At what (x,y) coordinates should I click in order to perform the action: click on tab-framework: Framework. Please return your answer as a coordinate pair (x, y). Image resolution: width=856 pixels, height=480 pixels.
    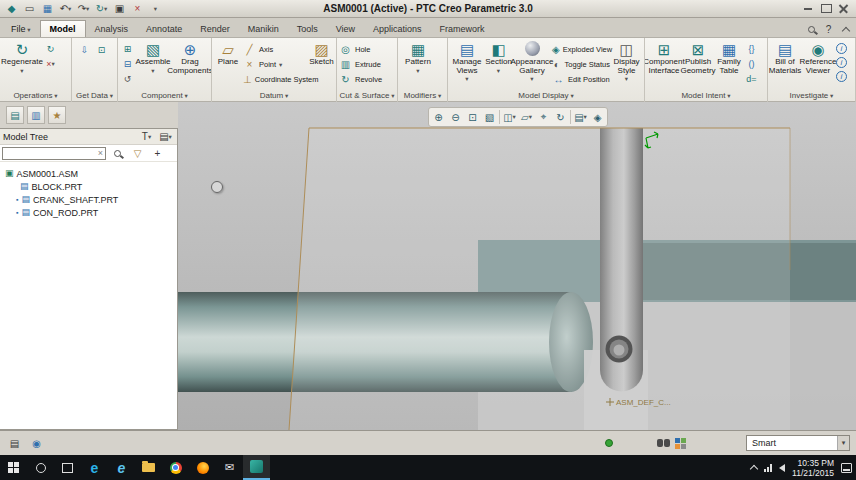
    Looking at the image, I should click on (462, 29).